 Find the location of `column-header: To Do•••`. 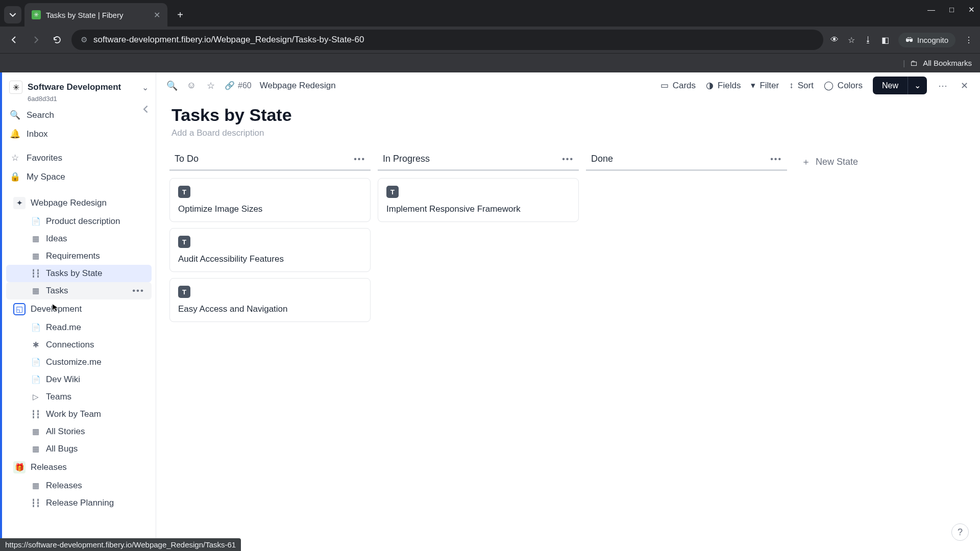

column-header: To Do••• is located at coordinates (270, 161).